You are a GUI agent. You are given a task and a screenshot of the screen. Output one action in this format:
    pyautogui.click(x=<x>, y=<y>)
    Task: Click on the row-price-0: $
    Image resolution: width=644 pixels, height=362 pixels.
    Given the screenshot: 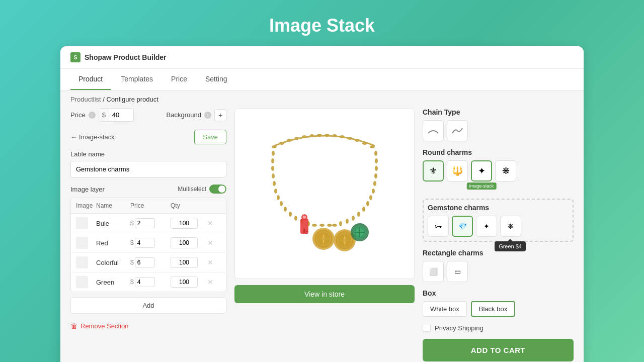 What is the action you would take?
    pyautogui.click(x=150, y=223)
    